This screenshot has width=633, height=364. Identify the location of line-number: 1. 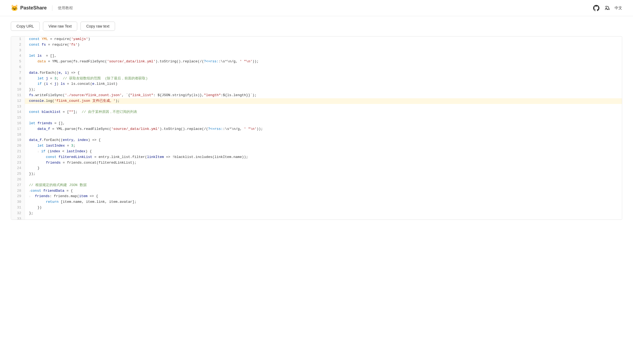
(18, 39).